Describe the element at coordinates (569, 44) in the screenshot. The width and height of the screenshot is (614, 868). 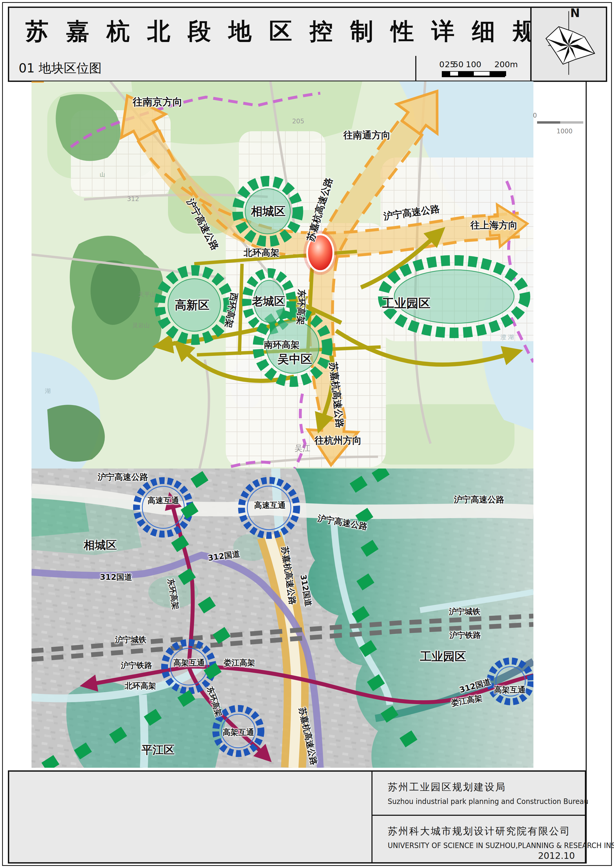
I see `north-arrow-box: N` at that location.